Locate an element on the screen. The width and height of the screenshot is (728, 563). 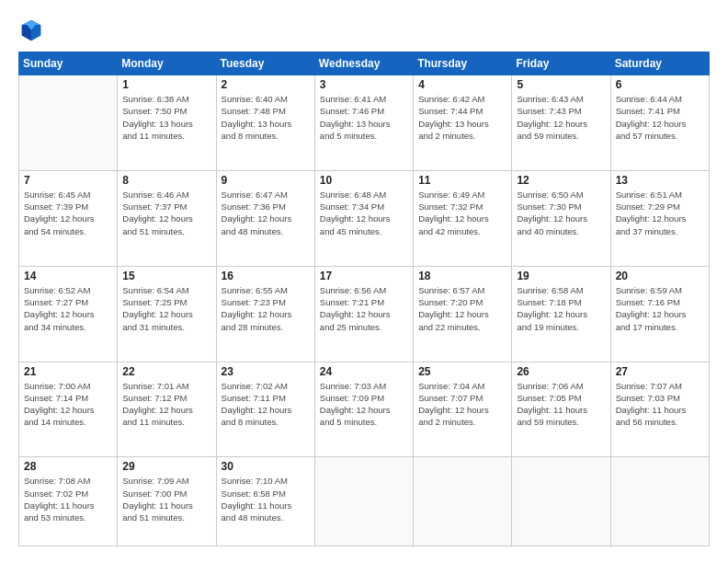
day-info: Sunrise: 7:02 AMSunset: 7:11 PMDaylight:… is located at coordinates (266, 405).